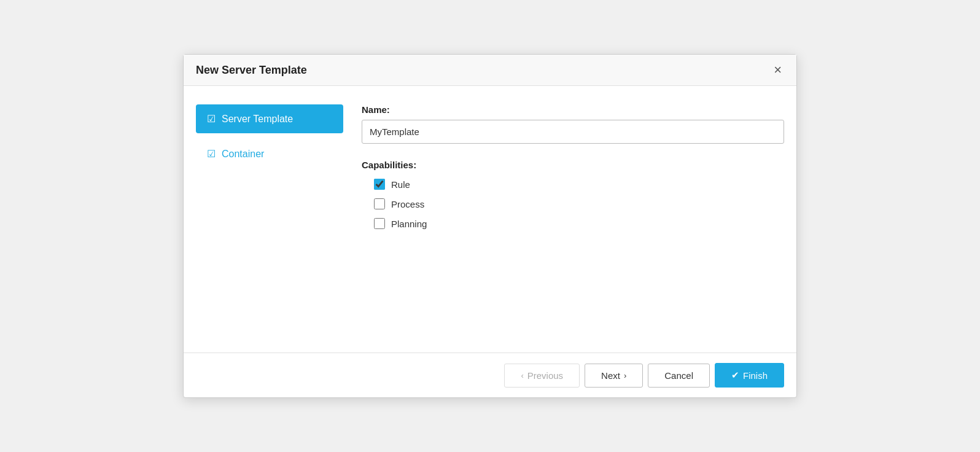 The image size is (980, 452). What do you see at coordinates (749, 375) in the screenshot?
I see `finish-button: ✔ Finish` at bounding box center [749, 375].